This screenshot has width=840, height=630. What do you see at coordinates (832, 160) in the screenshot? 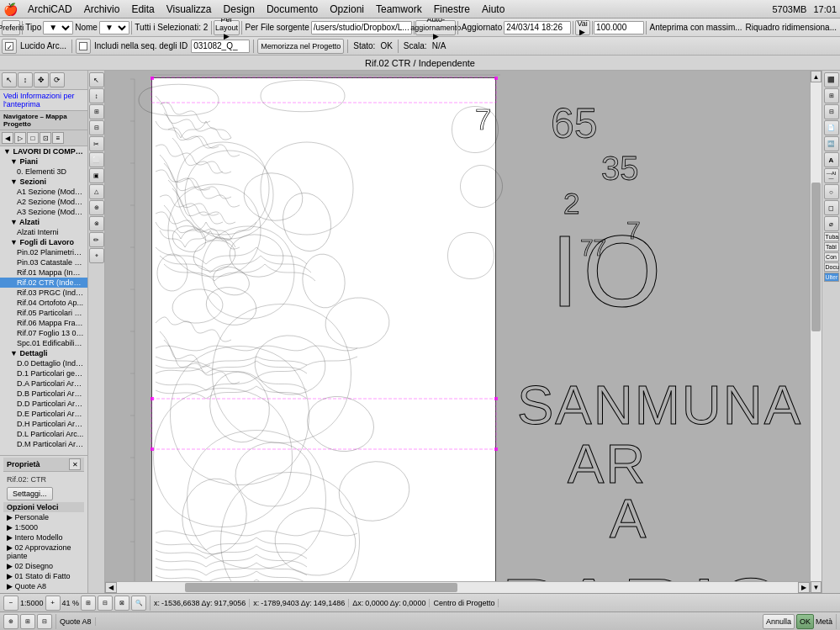
I see `right-tool-a: A` at bounding box center [832, 160].